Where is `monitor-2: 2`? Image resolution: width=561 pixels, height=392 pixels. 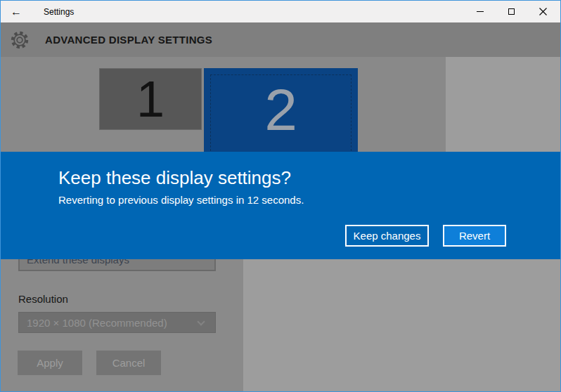 monitor-2: 2 is located at coordinates (281, 110).